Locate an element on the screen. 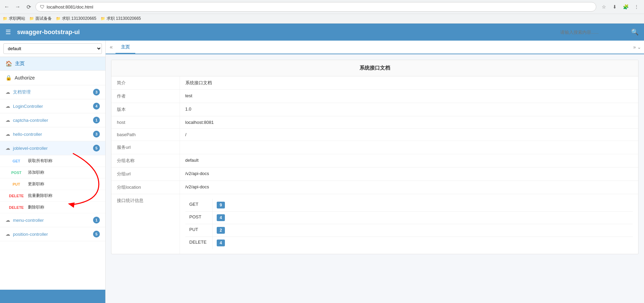  row-key: basePath is located at coordinates (145, 135).